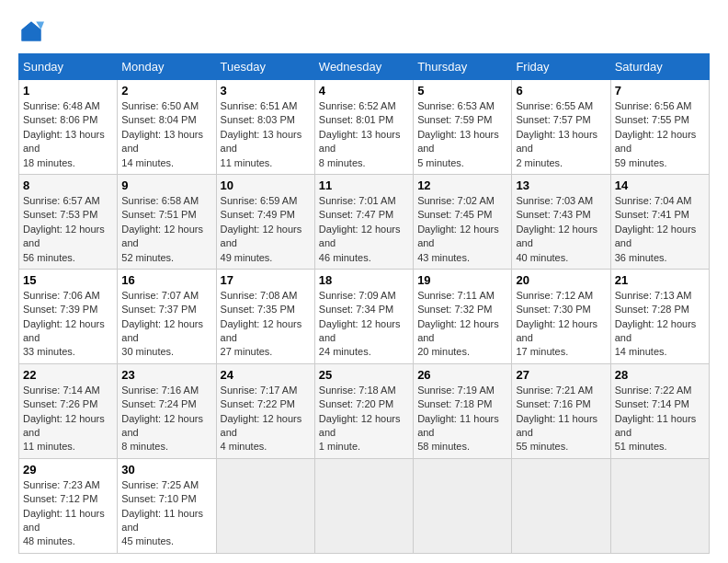 Image resolution: width=728 pixels, height=563 pixels. What do you see at coordinates (166, 375) in the screenshot?
I see `day-number: 23` at bounding box center [166, 375].